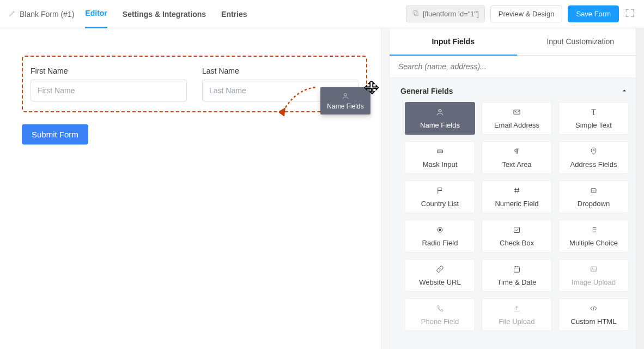 The height and width of the screenshot is (349, 644). What do you see at coordinates (594, 158) in the screenshot?
I see `field-tile-address: Address Fields` at bounding box center [594, 158].